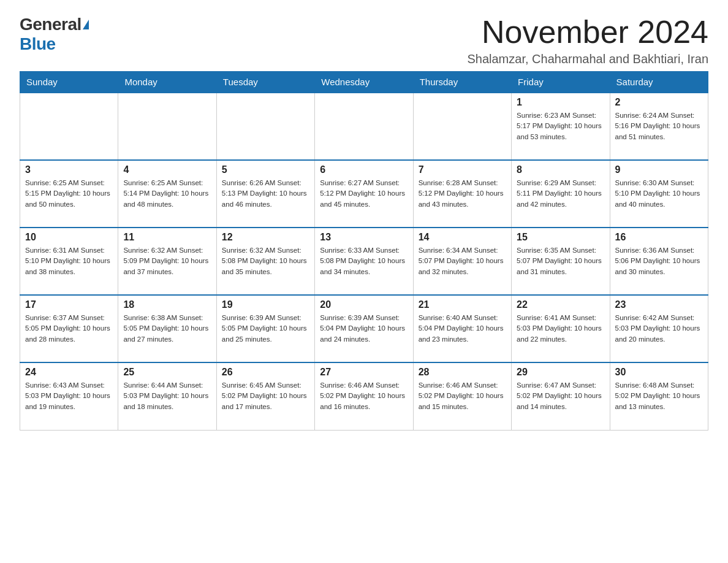 The image size is (728, 563). Describe the element at coordinates (659, 82) in the screenshot. I see `weekday-header-saturday: Saturday` at that location.